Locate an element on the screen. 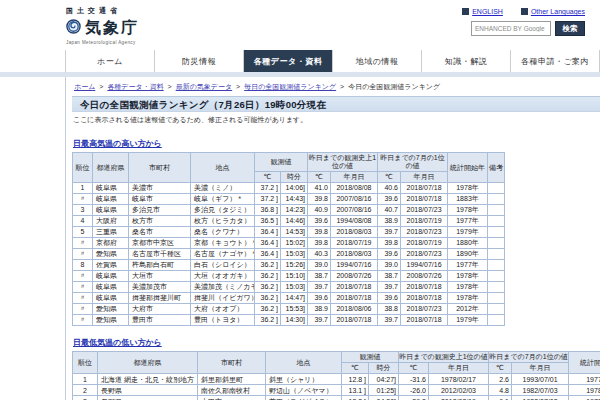 This screenshot has width=600, height=400. table-cell: 13.3 ] is located at coordinates (356, 398).